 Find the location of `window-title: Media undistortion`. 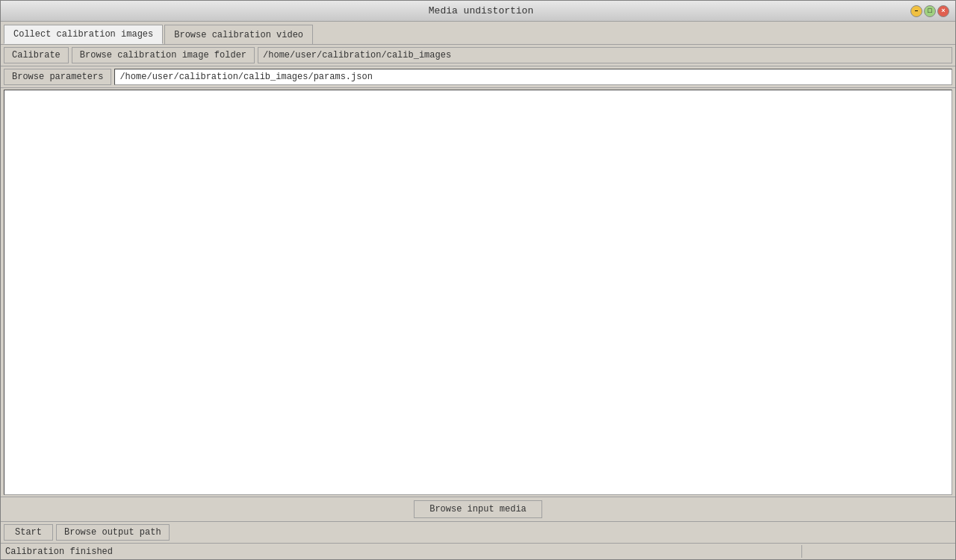

window-title: Media undistortion is located at coordinates (481, 10).